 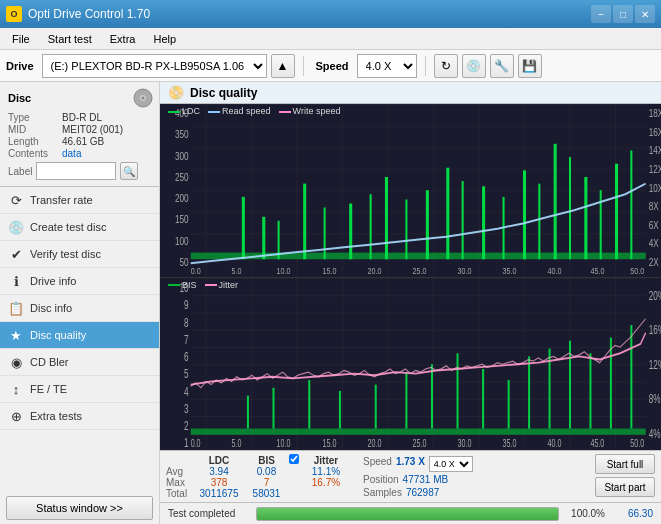 What do you see at coordinates (21, 39) in the screenshot?
I see `menu-file: File` at bounding box center [21, 39].